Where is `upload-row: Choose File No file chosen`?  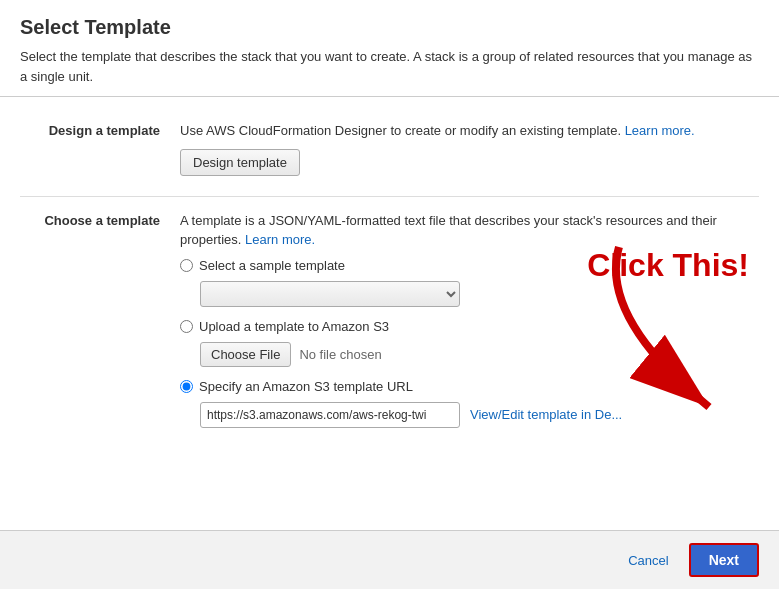
upload-row: Choose File No file chosen is located at coordinates (480, 354).